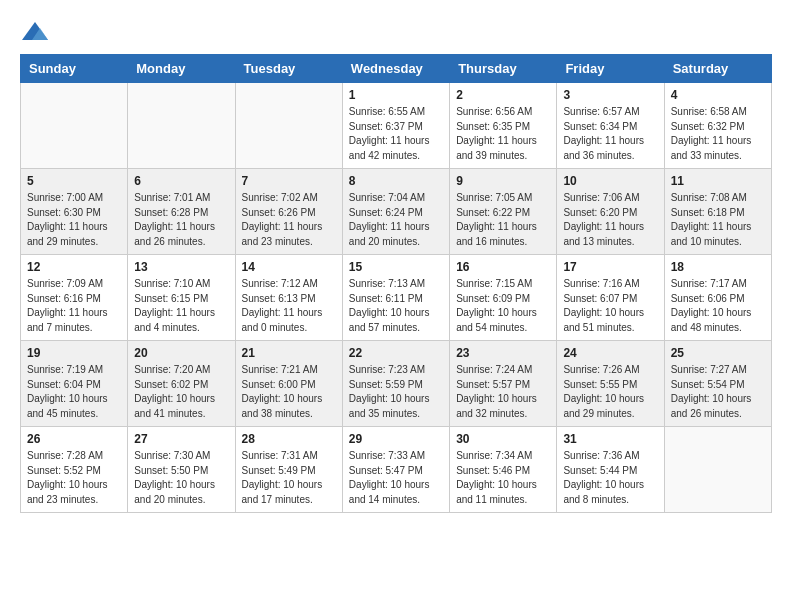 Image resolution: width=792 pixels, height=612 pixels. What do you see at coordinates (610, 384) in the screenshot?
I see `calendar-cell: 24Sunrise: 7:26 AM Sunset: 5:55 PM Dayli…` at bounding box center [610, 384].